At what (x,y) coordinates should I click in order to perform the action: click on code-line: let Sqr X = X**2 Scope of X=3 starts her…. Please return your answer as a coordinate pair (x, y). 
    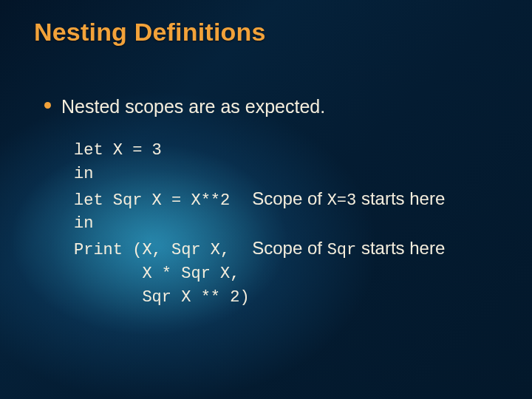
    Looking at the image, I should click on (288, 200).